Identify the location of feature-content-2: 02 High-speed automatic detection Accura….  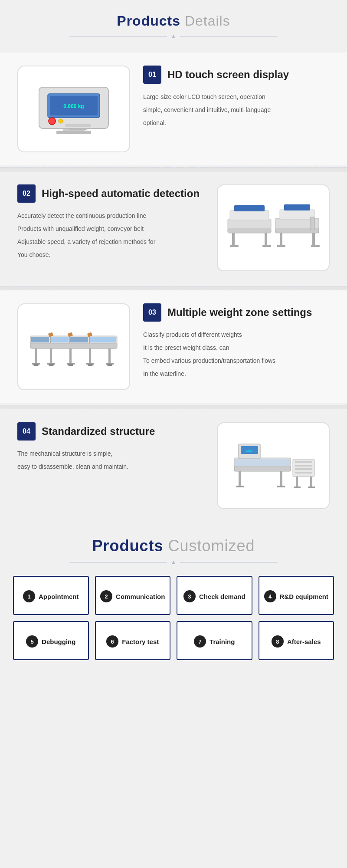
(111, 223).